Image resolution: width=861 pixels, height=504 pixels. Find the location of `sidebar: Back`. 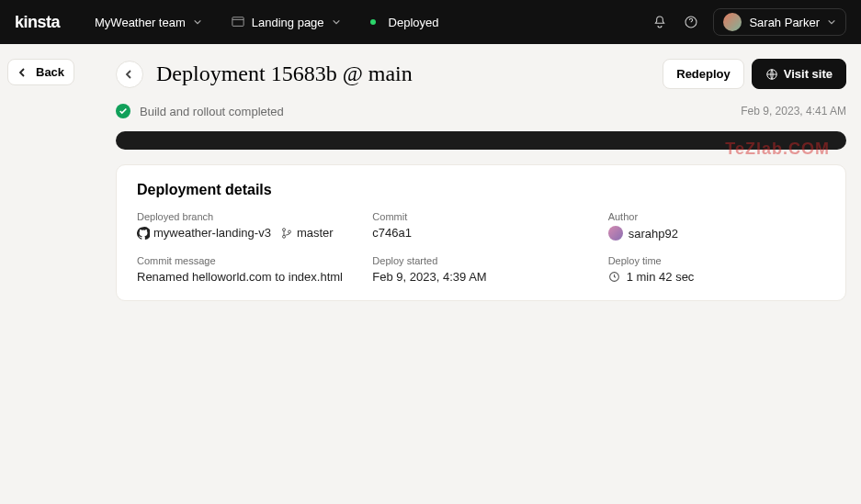

sidebar: Back is located at coordinates (58, 274).